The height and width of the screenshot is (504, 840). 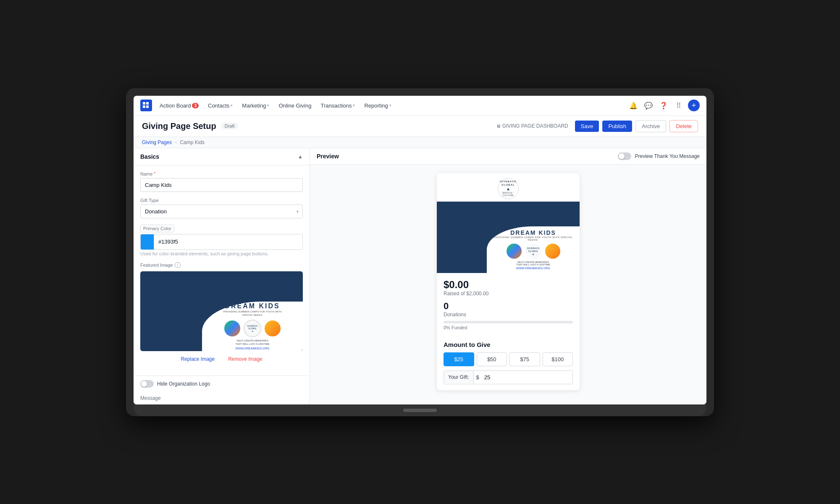 What do you see at coordinates (587, 126) in the screenshot?
I see `save-button: Save` at bounding box center [587, 126].